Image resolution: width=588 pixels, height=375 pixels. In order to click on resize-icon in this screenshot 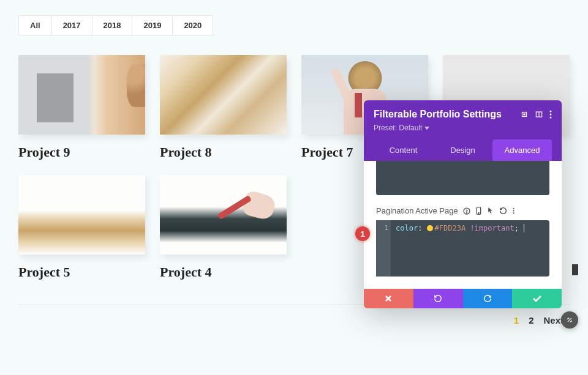, I will do `click(570, 320)`.